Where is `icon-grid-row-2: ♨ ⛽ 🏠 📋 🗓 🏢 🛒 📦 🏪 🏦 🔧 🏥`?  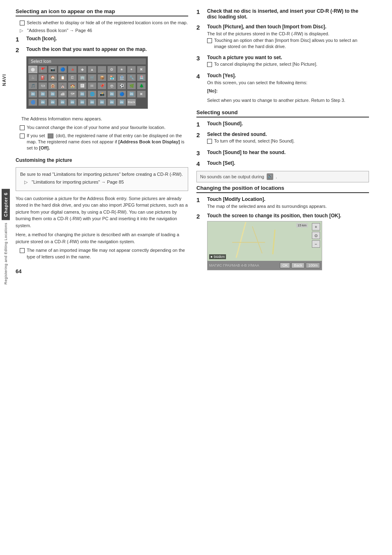
icon-grid-row-2: ♨ ⛽ 🏠 📋 🗓 🏢 🛒 📦 🏪 🏦 🔧 🏥 is located at coordinates (87, 78).